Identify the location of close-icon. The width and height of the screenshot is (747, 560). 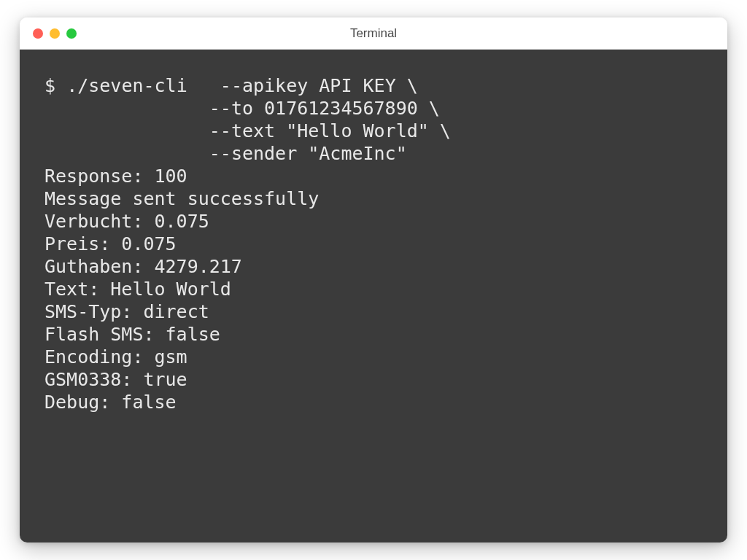
(38, 34).